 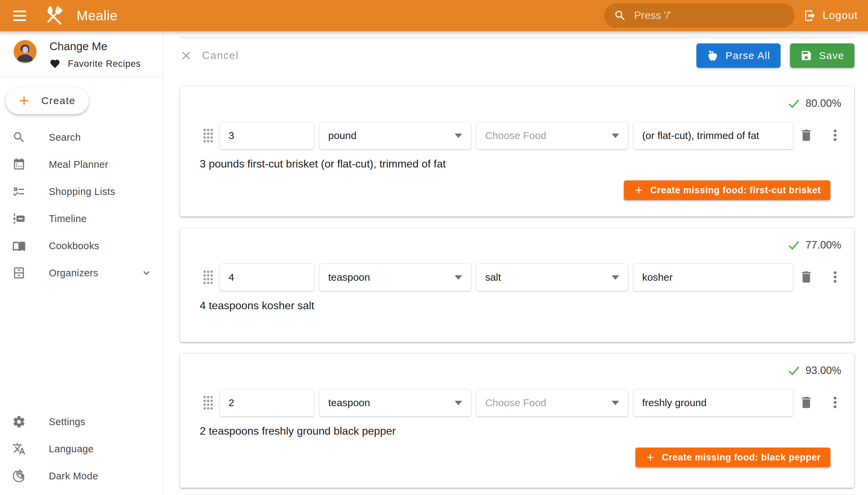 I want to click on moon-icon, so click(x=19, y=476).